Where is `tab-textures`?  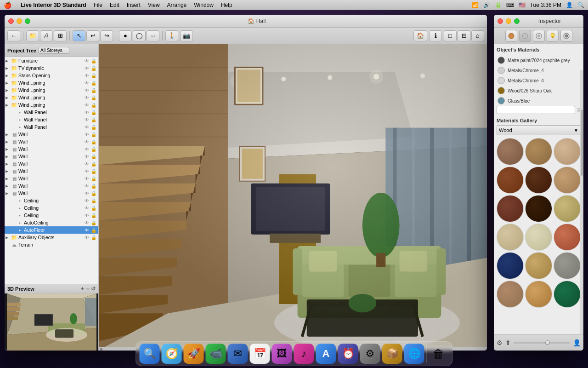
tab-textures is located at coordinates (525, 36).